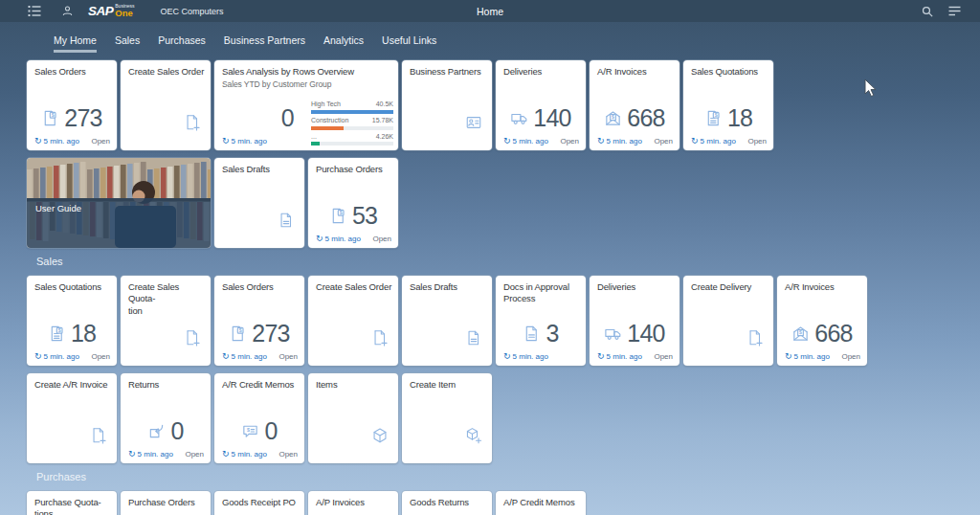 This screenshot has width=980, height=515. I want to click on tile-goods-receipt-po: Goods Receipt PO, so click(259, 504).